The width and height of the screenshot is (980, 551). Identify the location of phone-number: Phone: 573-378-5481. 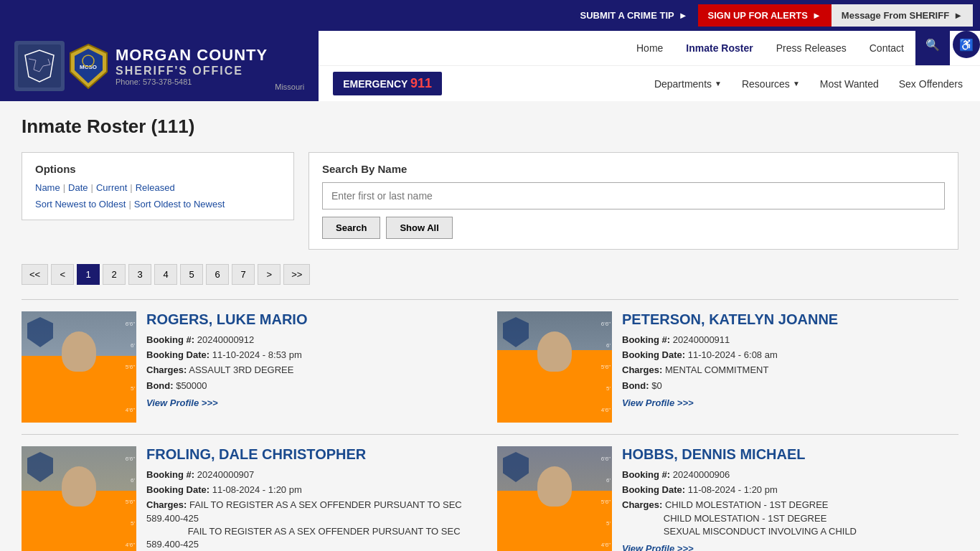
(192, 82).